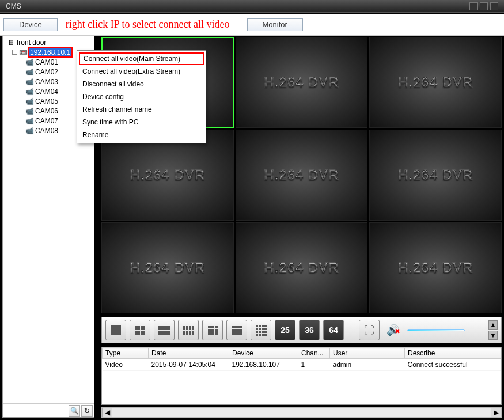 The width and height of the screenshot is (504, 420). What do you see at coordinates (484, 6) in the screenshot?
I see `maximize-button` at bounding box center [484, 6].